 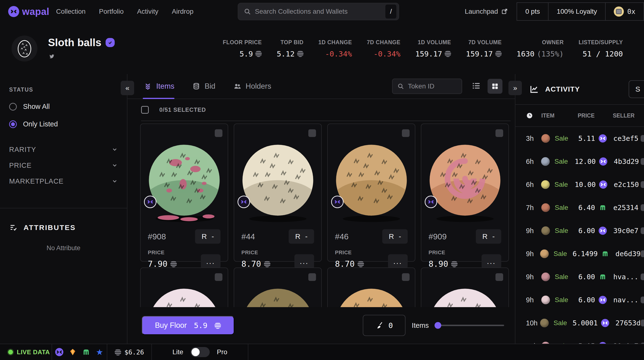 I want to click on activity-row: 3h Sale 5.11 ce3ef5, so click(x=580, y=138).